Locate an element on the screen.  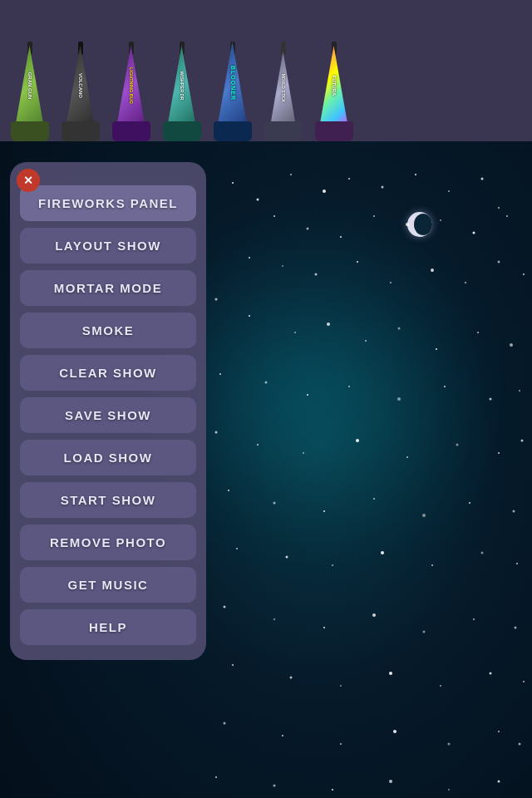
load-show-button: LOAD SHOW is located at coordinates (108, 457).